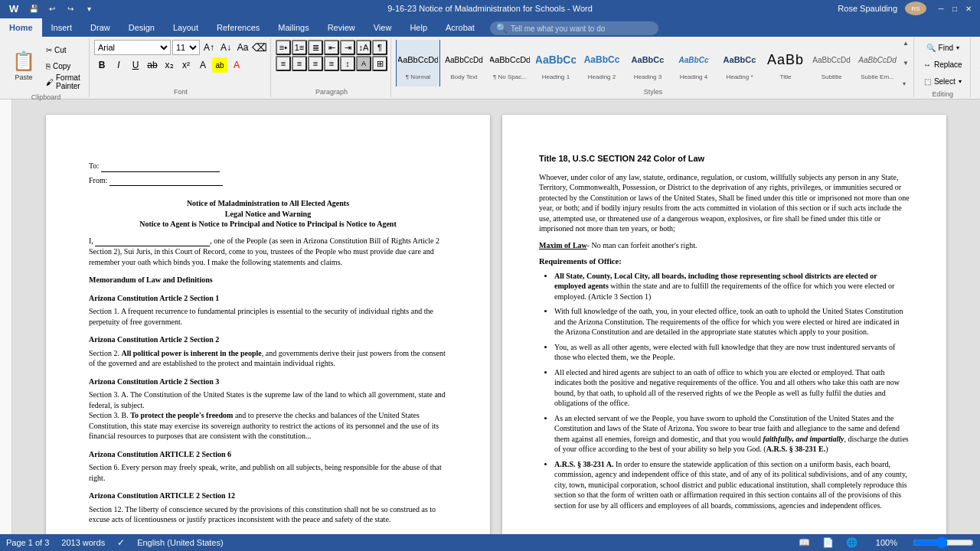 Image resolution: width=980 pixels, height=551 pixels. Describe the element at coordinates (943, 543) in the screenshot. I see `zoom-slider` at that location.